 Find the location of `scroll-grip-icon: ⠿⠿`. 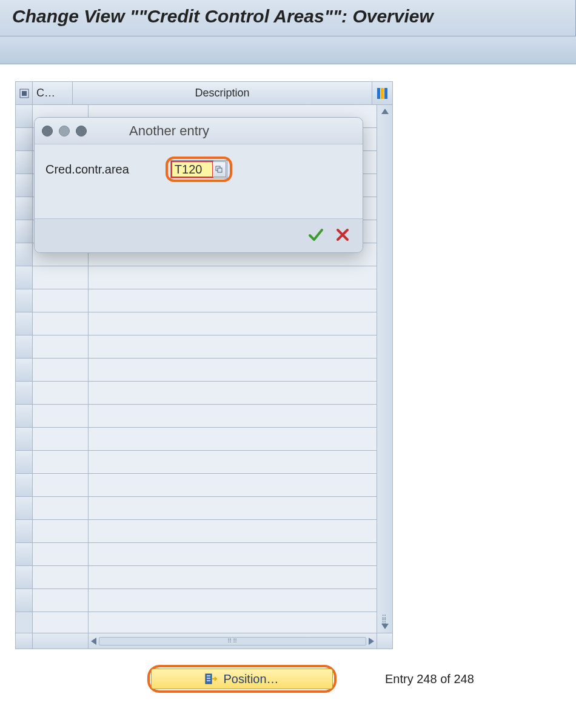

scroll-grip-icon: ⠿⠿ is located at coordinates (384, 620).